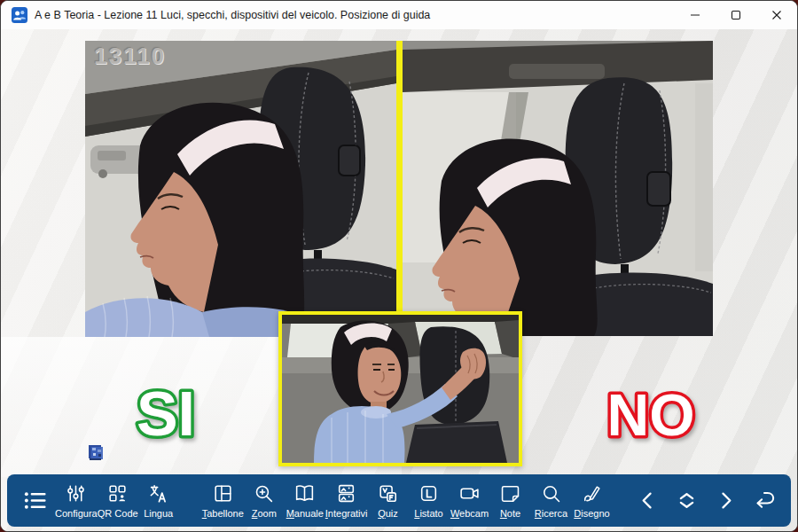 Image resolution: width=798 pixels, height=532 pixels. What do you see at coordinates (695, 15) in the screenshot?
I see `minimize-button` at bounding box center [695, 15].